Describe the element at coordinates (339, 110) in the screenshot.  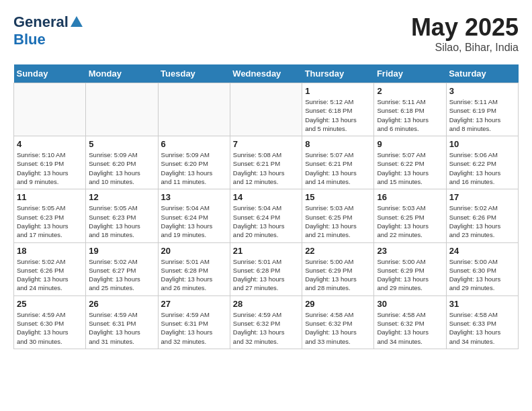
I see `day-cell: 1Sunrise: 5:12 AM Sunset: 6:18 PM Daylig…` at that location.